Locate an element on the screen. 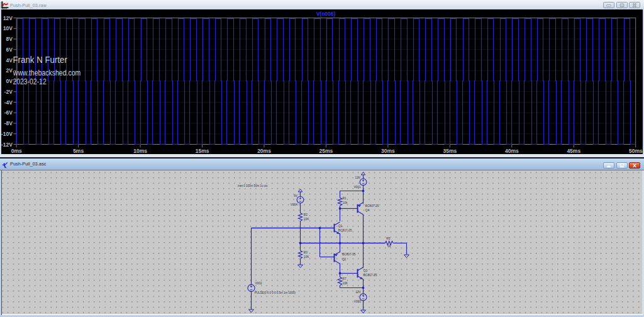  svg-text: -4V is located at coordinates (9, 103).